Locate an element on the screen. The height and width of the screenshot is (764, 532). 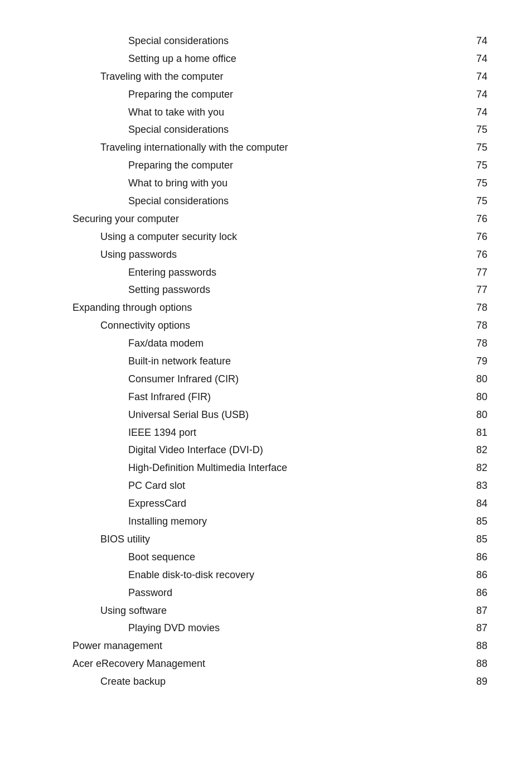
toc-entry: Consumer Infrared (CIR)80 is located at coordinates (266, 379).